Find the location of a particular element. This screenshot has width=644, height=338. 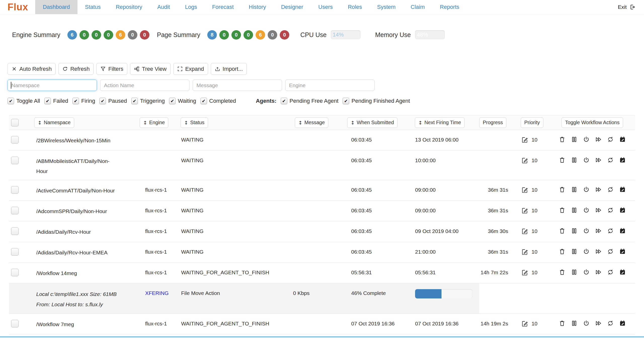

tab-users: Users is located at coordinates (326, 7).